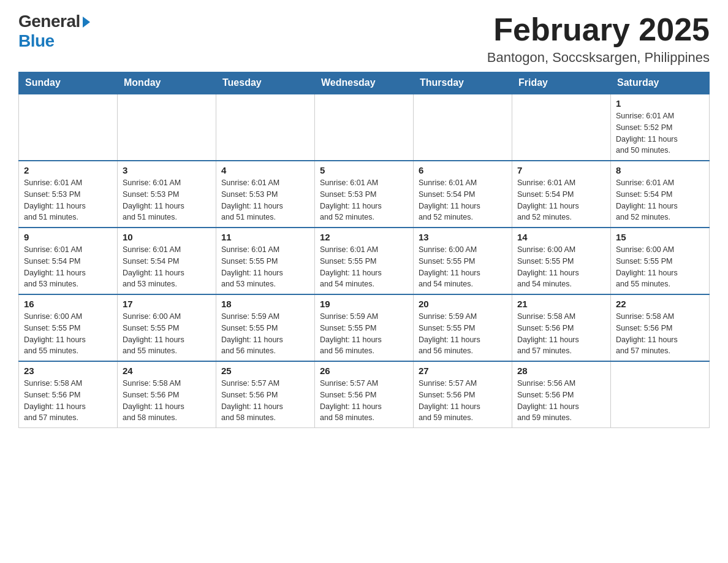  I want to click on day-number: 11, so click(265, 237).